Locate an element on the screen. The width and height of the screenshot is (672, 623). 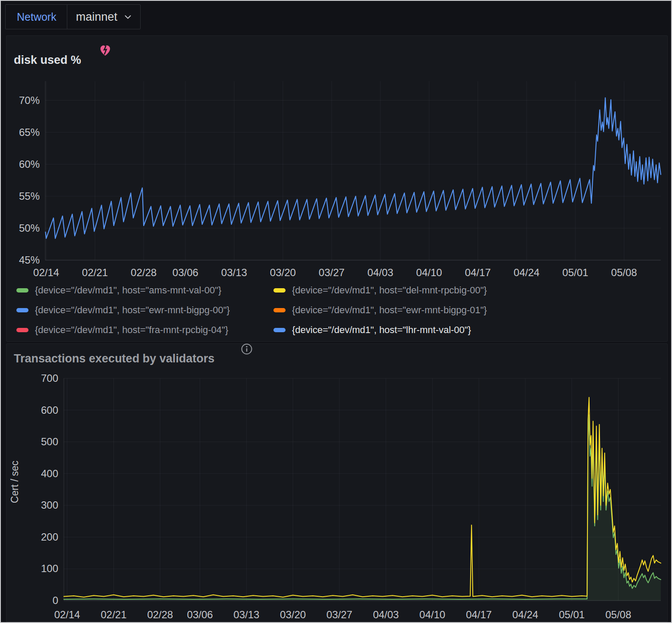
network-variable-select: mainnet is located at coordinates (104, 17).